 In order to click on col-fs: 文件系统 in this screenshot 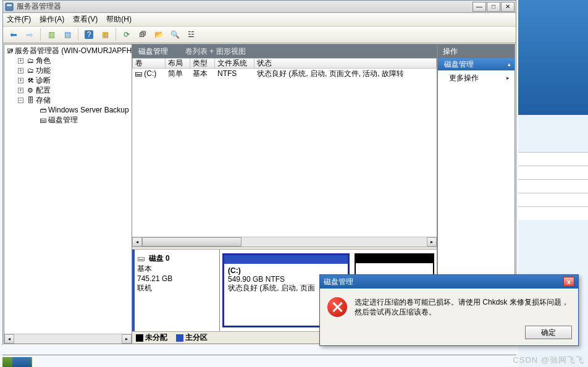, I will do `click(235, 63)`.